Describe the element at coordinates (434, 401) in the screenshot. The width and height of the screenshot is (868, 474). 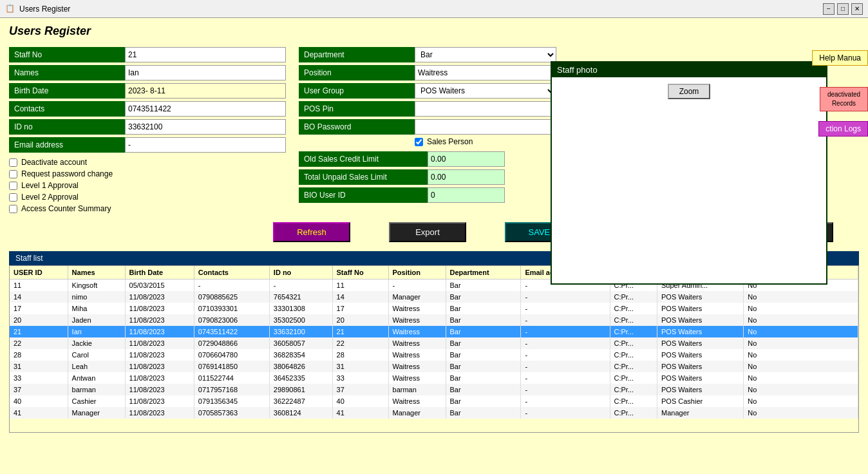
I see `table-row: 40Cashier11/08/202307913563453622248740W…` at that location.